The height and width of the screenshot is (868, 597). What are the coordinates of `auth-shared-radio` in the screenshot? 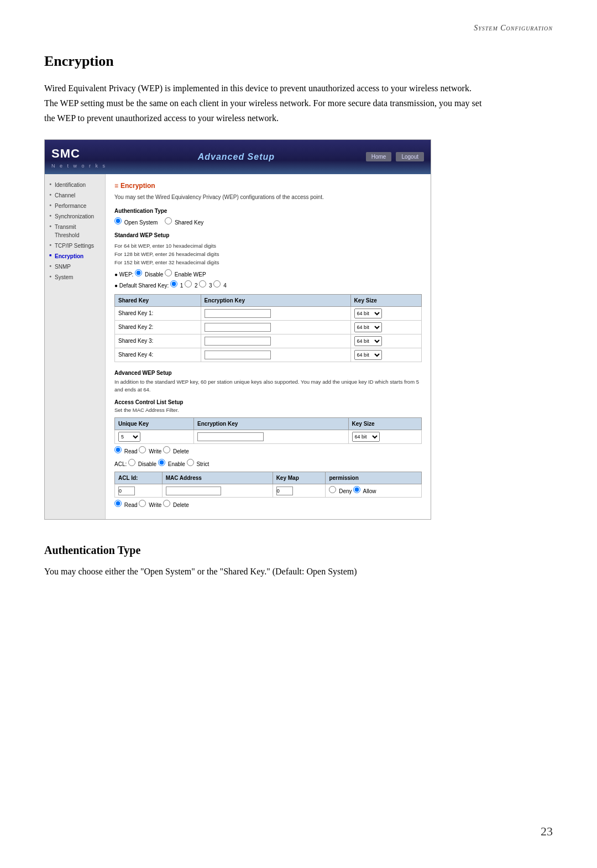 It's located at (168, 221).